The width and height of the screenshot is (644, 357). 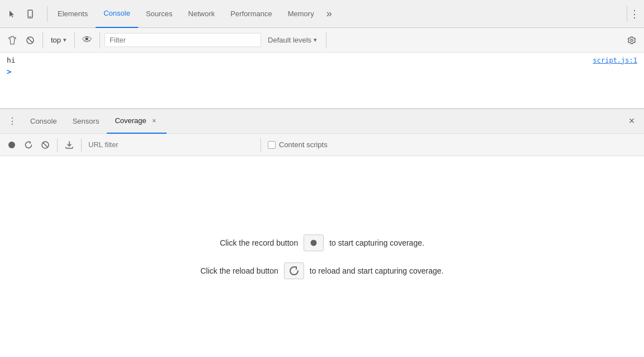 I want to click on eye-icon: 👁, so click(x=87, y=40).